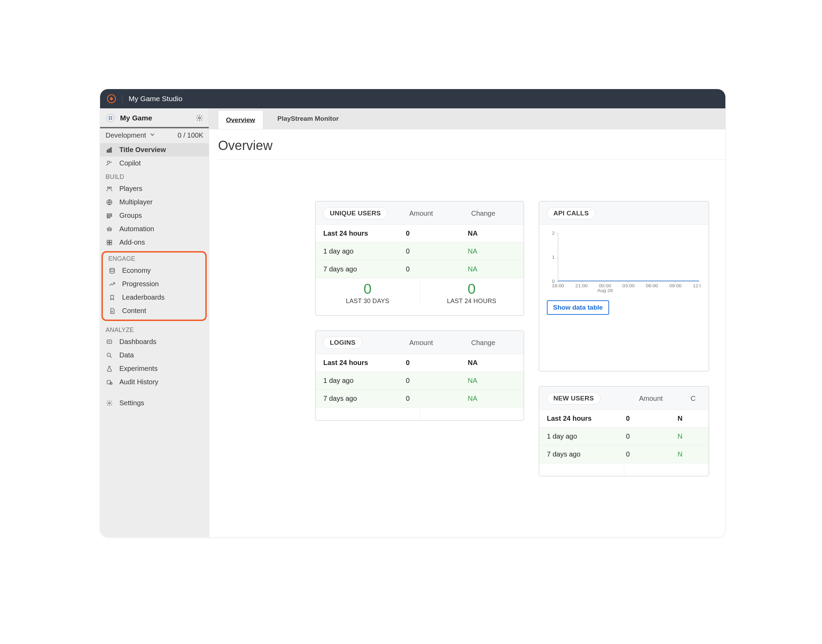  Describe the element at coordinates (109, 202) in the screenshot. I see `globe-icon` at that location.